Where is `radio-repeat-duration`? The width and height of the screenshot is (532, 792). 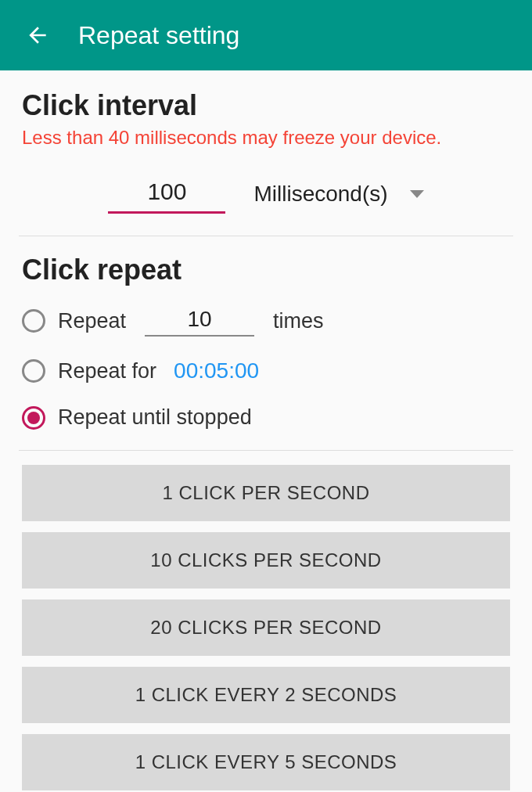 radio-repeat-duration is located at coordinates (34, 371).